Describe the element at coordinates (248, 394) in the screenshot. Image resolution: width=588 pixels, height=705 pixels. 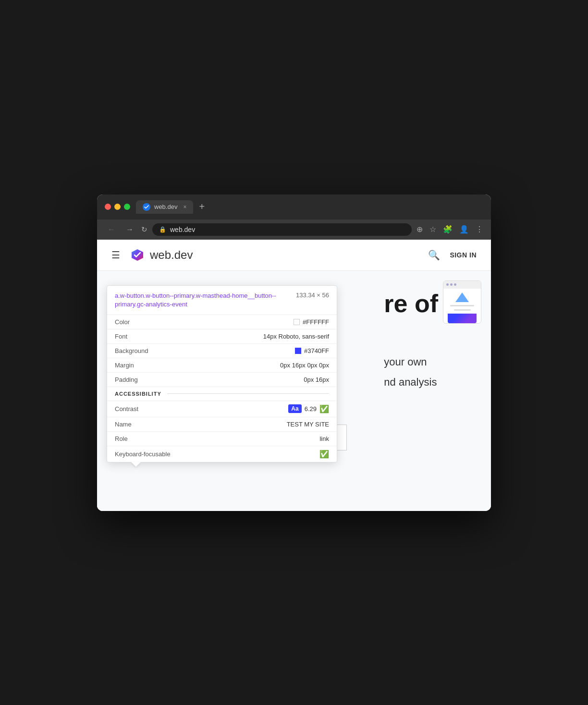
I see `section-divider-line` at that location.